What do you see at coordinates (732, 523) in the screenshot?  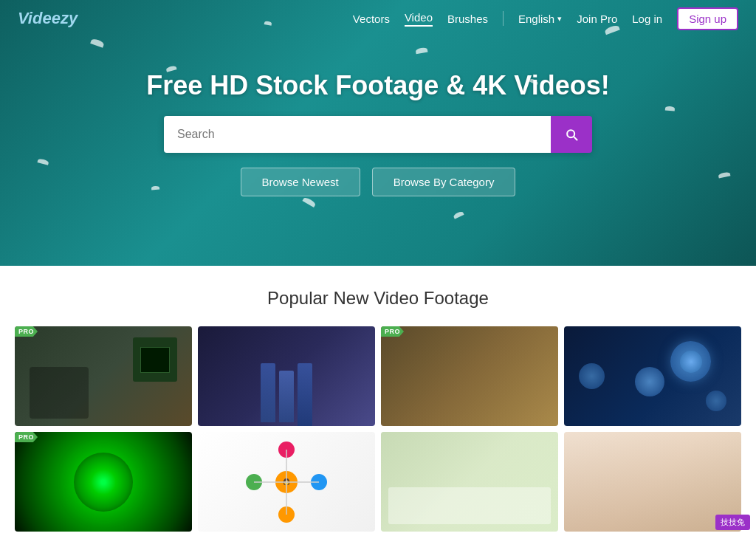 I see `watermark-badge: 技技兔` at bounding box center [732, 523].